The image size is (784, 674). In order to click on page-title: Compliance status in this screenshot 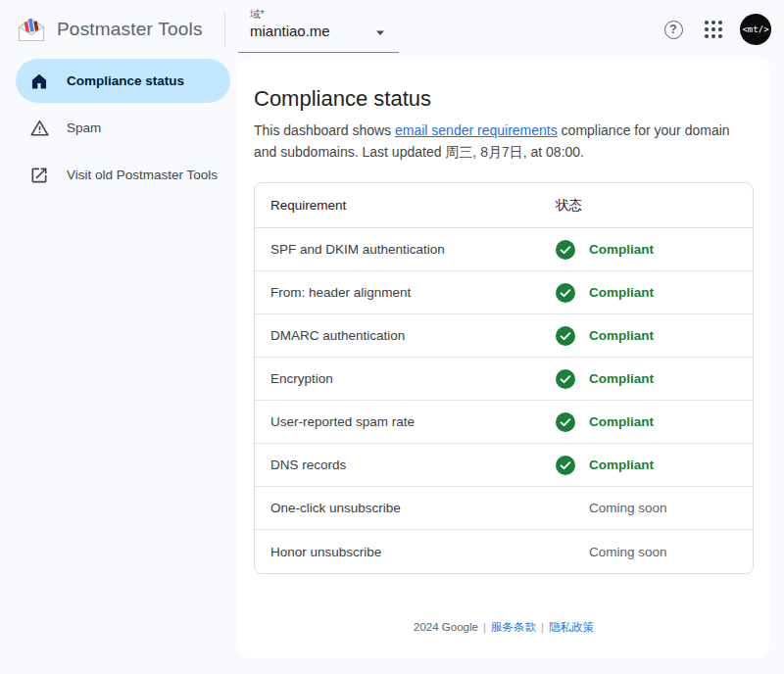, I will do `click(343, 99)`.